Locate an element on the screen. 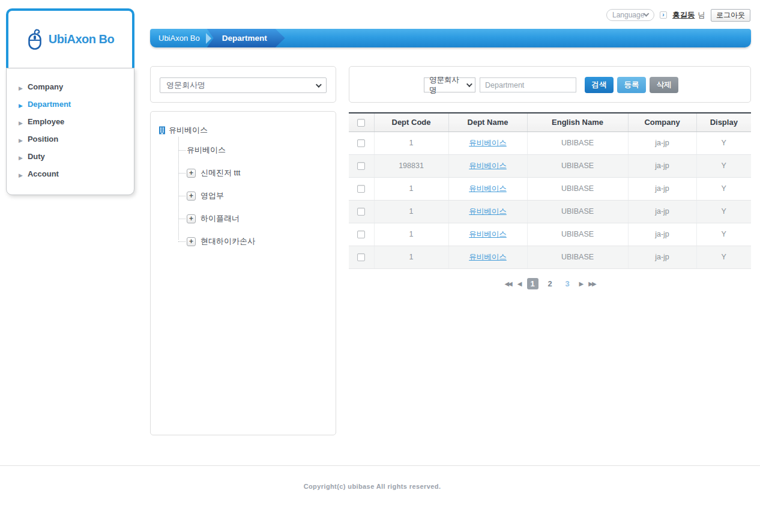  last-page-icon: ▶▶ is located at coordinates (592, 283).